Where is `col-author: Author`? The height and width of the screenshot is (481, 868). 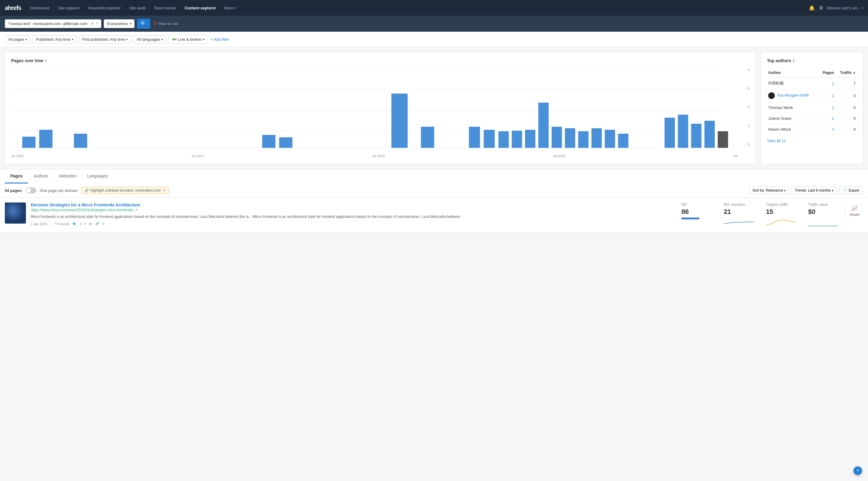
col-author: Author is located at coordinates (793, 73).